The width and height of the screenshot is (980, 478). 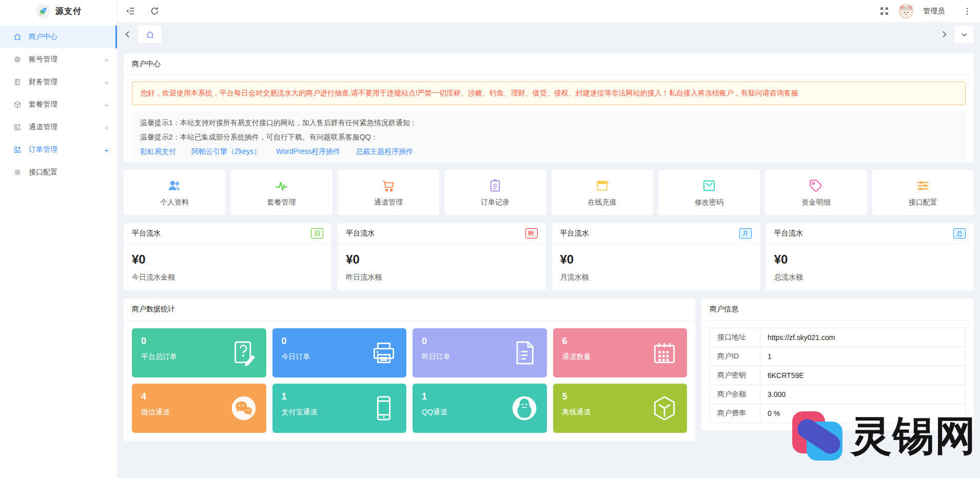 I want to click on tip-links: 彩虹易支付 阿帕云引擎（Zkeys） WordPress程序插件 总裁主题程序插…, so click(x=549, y=151).